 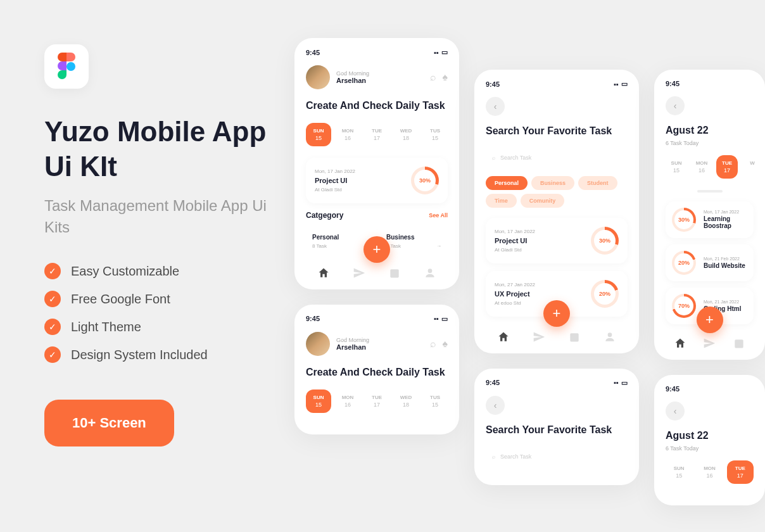 I want to click on figma-logo, so click(x=66, y=66).